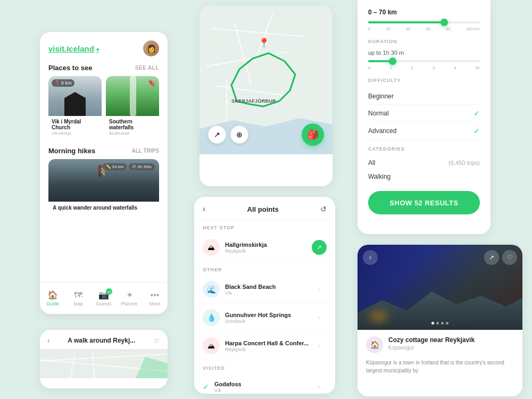 The height and width of the screenshot is (399, 532). I want to click on duration-value: up to 1h 30 m, so click(424, 53).